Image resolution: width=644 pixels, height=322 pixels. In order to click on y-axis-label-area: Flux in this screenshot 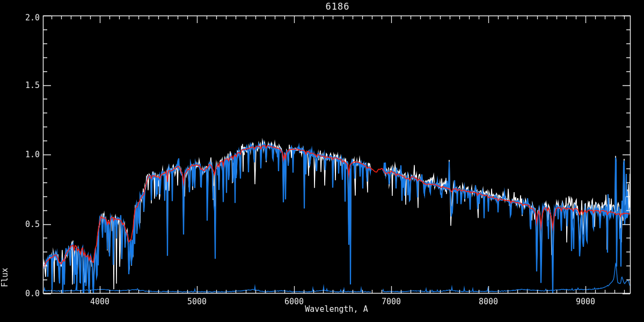, I will do `click(20, 155)`.